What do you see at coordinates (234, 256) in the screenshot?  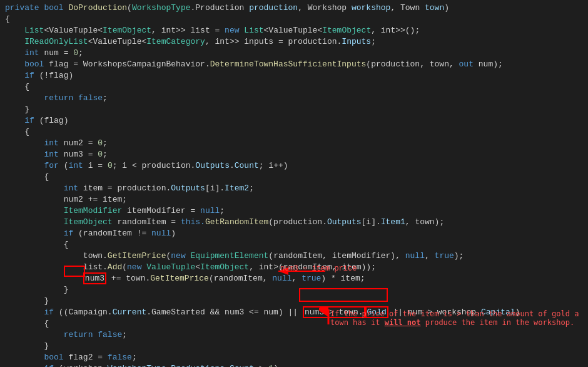 I see `line-content-23: town.GetItemPrice(new EquipmentElement(r…` at bounding box center [234, 256].